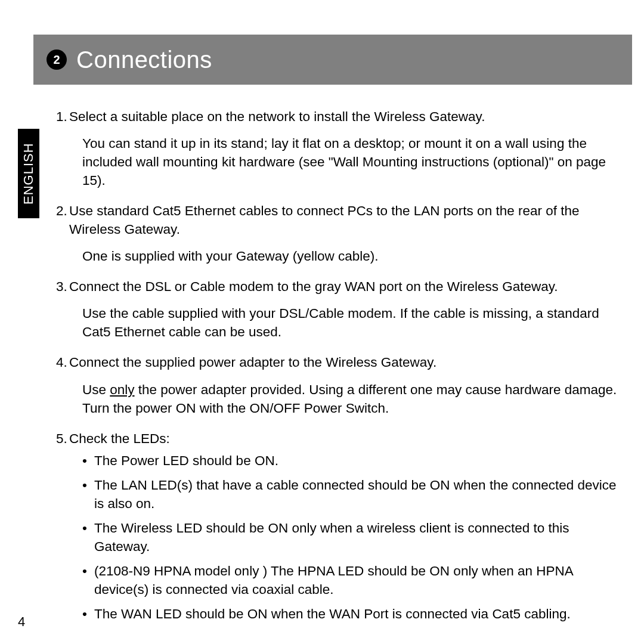 The height and width of the screenshot is (644, 644). Describe the element at coordinates (355, 494) in the screenshot. I see `list-item: The LAN LED(s) that have a cable connect…` at that location.